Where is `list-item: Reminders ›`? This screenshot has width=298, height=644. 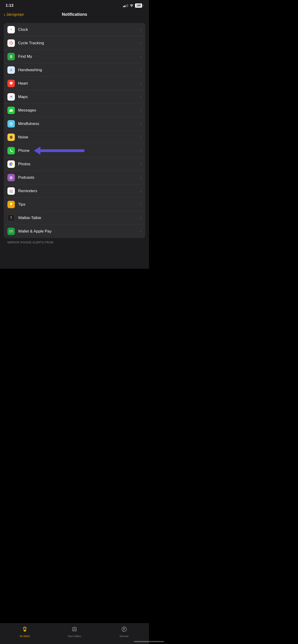 list-item: Reminders › is located at coordinates (75, 191).